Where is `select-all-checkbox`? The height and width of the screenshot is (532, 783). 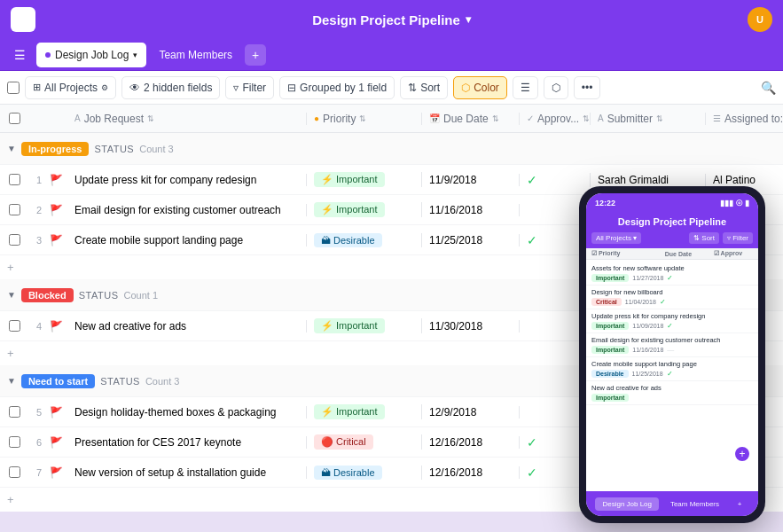 select-all-checkbox is located at coordinates (13, 88).